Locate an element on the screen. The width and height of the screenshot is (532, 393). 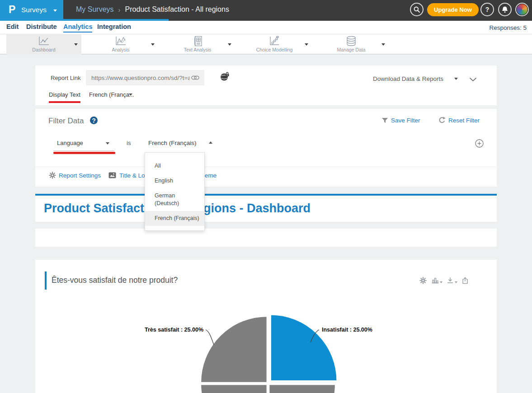
chart-settings-button is located at coordinates (424, 281).